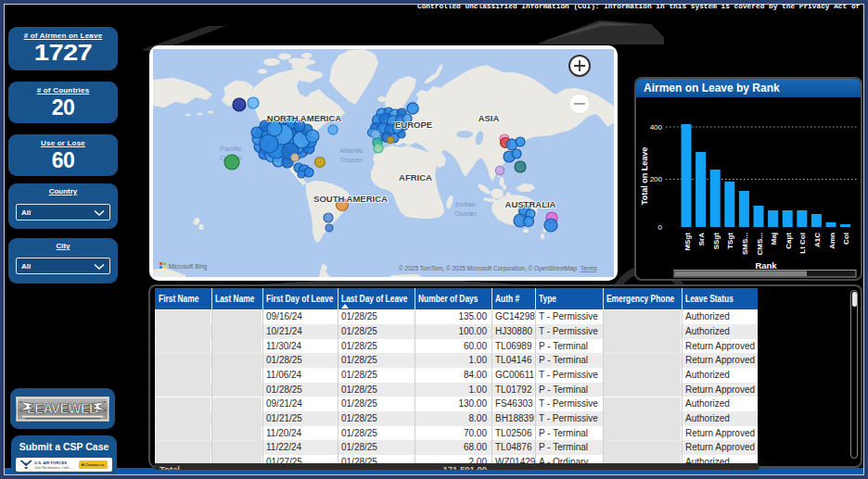 The width and height of the screenshot is (868, 479). I want to click on svg-text: AUSTRALIA, so click(530, 204).